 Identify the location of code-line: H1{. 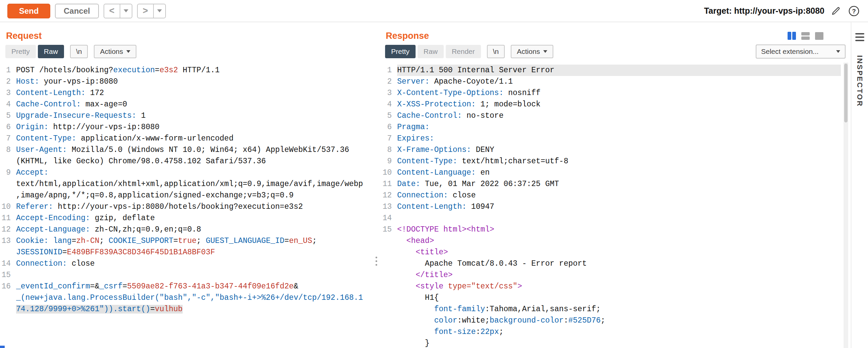
(610, 298).